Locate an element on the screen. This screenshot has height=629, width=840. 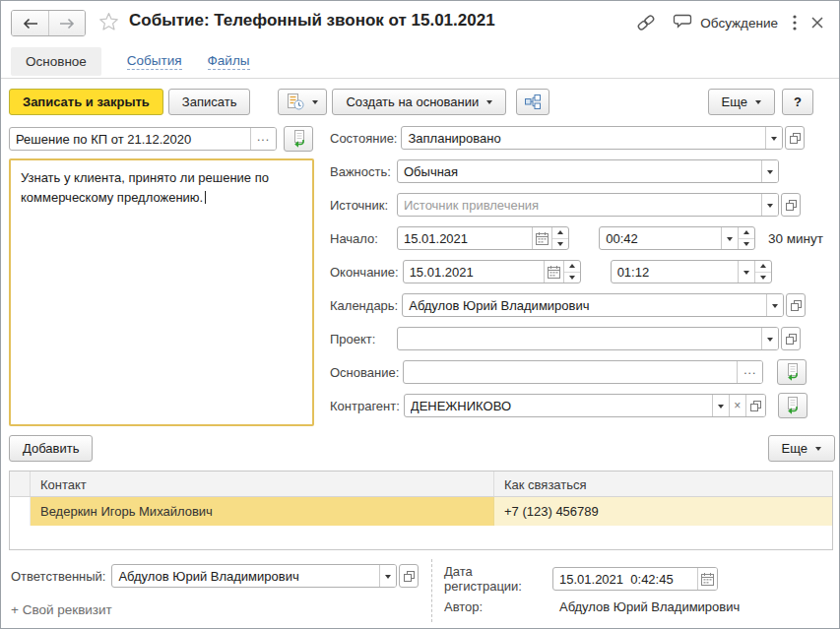
discussion-label: Обсуждение is located at coordinates (739, 24).